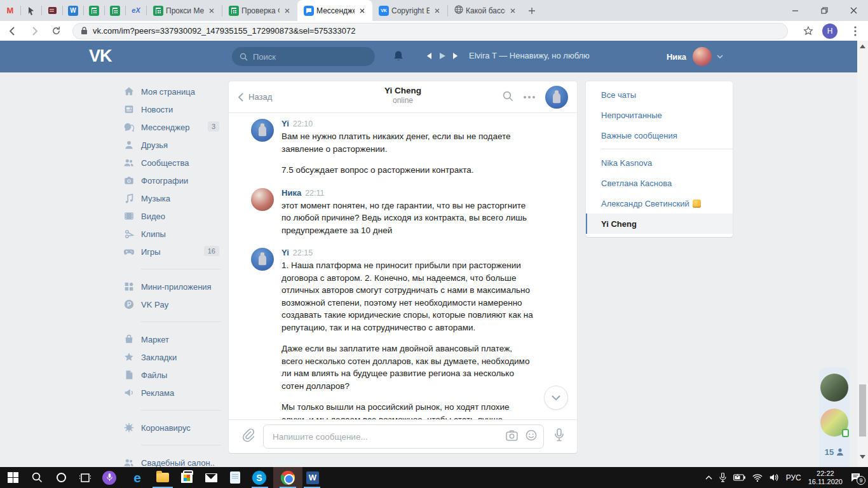 This screenshot has width=868, height=488. What do you see at coordinates (288, 478) in the screenshot?
I see `chrome-button` at bounding box center [288, 478].